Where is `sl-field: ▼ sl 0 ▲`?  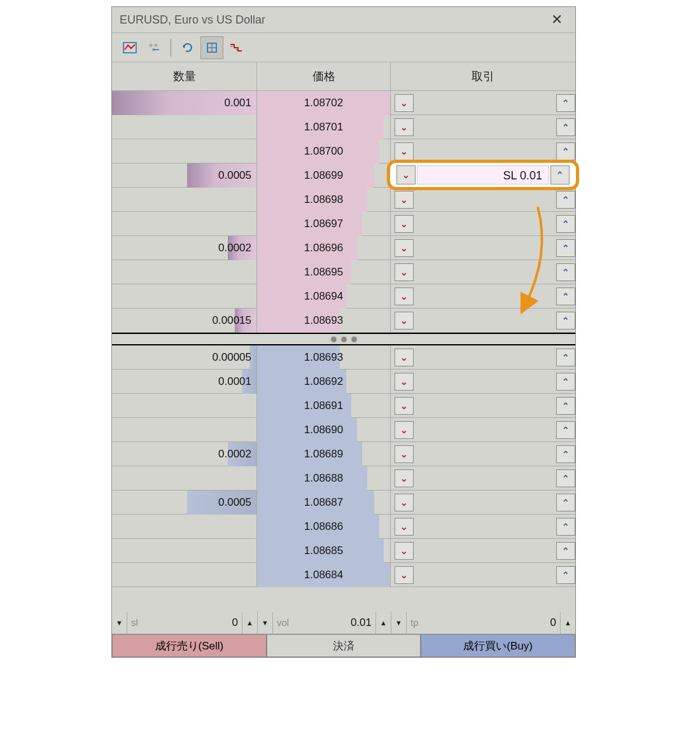
sl-field: ▼ sl 0 ▲ is located at coordinates (185, 622).